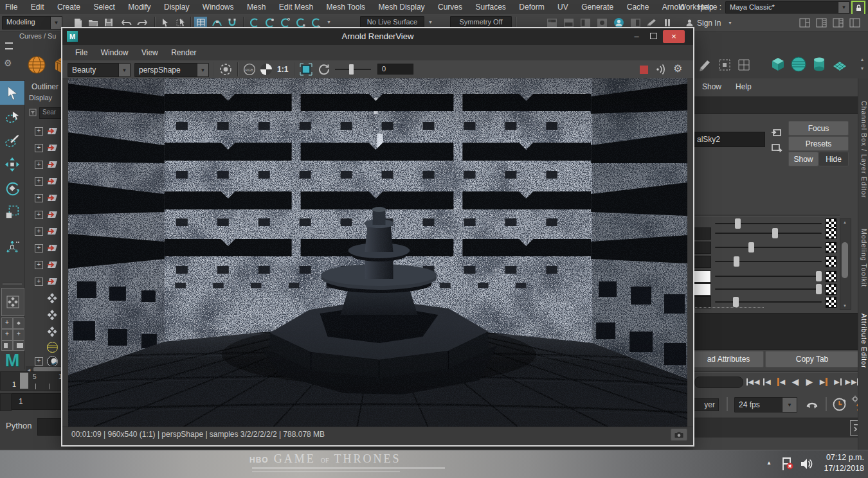  I want to click on rv-menu-render: Render, so click(184, 53).